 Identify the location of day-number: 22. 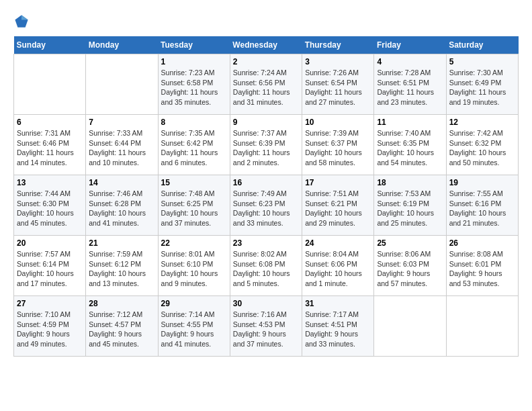
(194, 243).